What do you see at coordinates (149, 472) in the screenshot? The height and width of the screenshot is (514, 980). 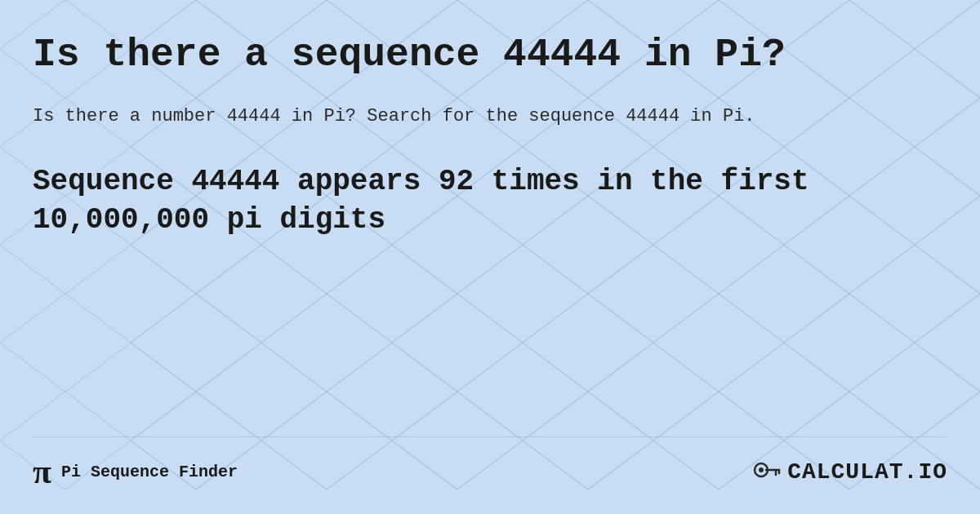 I see `footer-brand-label: Pi Sequence Finder` at bounding box center [149, 472].